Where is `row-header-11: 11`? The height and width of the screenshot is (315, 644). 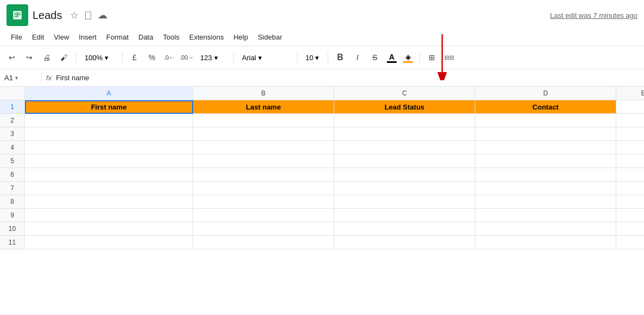 row-header-11: 11 is located at coordinates (12, 243).